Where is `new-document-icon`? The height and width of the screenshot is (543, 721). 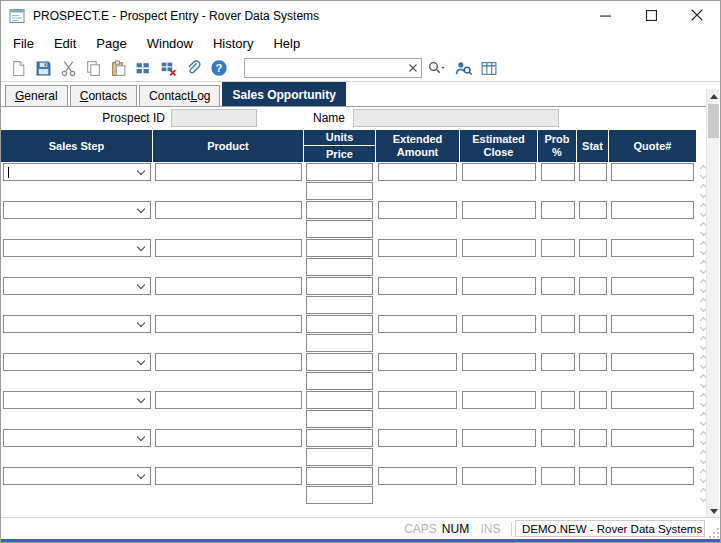 new-document-icon is located at coordinates (18, 68).